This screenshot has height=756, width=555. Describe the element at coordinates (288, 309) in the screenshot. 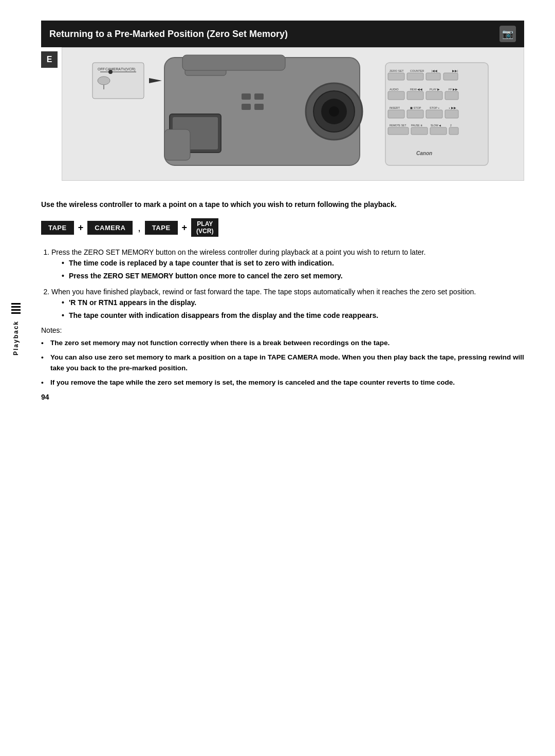

I see `step2-bullets: 'R TN or RTN1 appears in the display. Th…` at that location.